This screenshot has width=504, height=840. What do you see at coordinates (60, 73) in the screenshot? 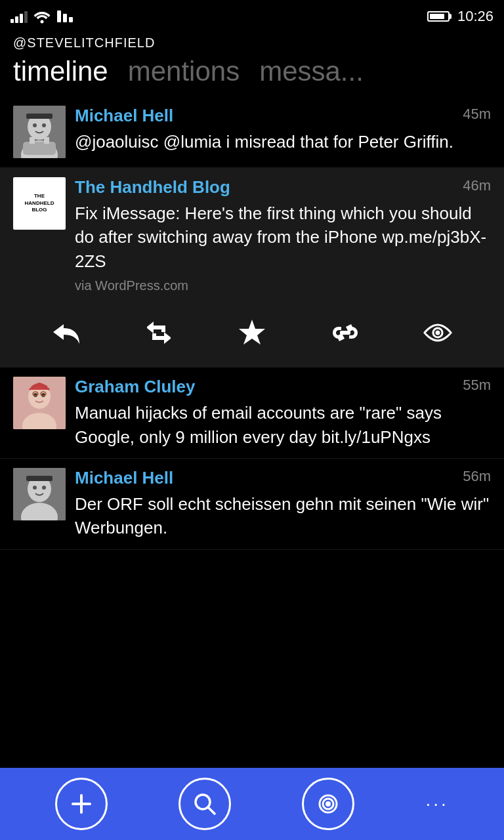
I see `tab-timeline: timeline` at bounding box center [60, 73].